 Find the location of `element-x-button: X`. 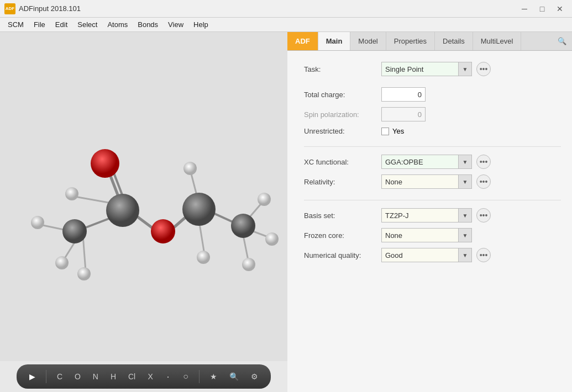

element-x-button: X is located at coordinates (150, 377).